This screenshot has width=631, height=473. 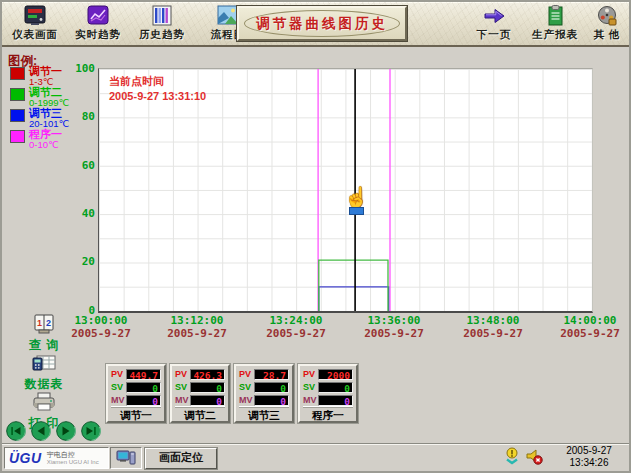 What do you see at coordinates (48, 323) in the screenshot?
I see `svg-text: 2` at bounding box center [48, 323].